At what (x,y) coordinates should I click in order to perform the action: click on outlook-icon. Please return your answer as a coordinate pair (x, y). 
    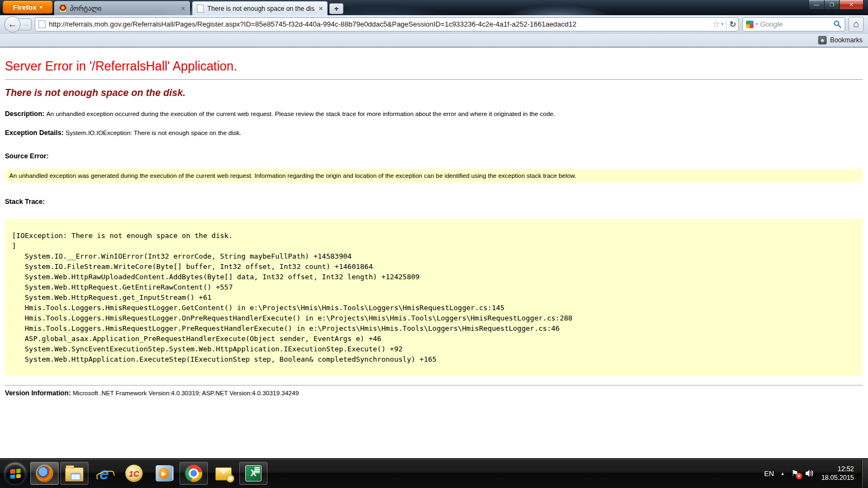
    Looking at the image, I should click on (224, 474).